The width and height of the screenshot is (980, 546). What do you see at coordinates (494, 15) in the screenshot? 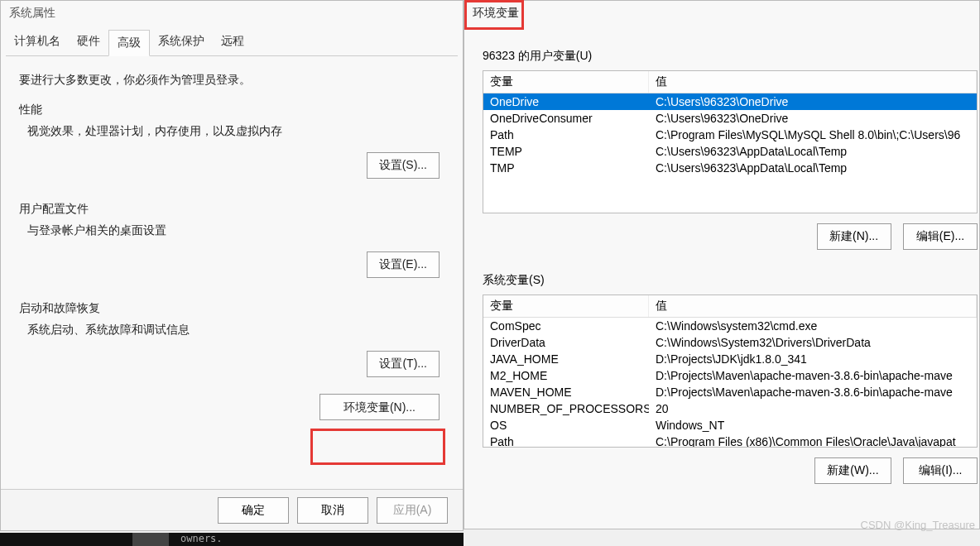
I see `highlight-env-title` at bounding box center [494, 15].